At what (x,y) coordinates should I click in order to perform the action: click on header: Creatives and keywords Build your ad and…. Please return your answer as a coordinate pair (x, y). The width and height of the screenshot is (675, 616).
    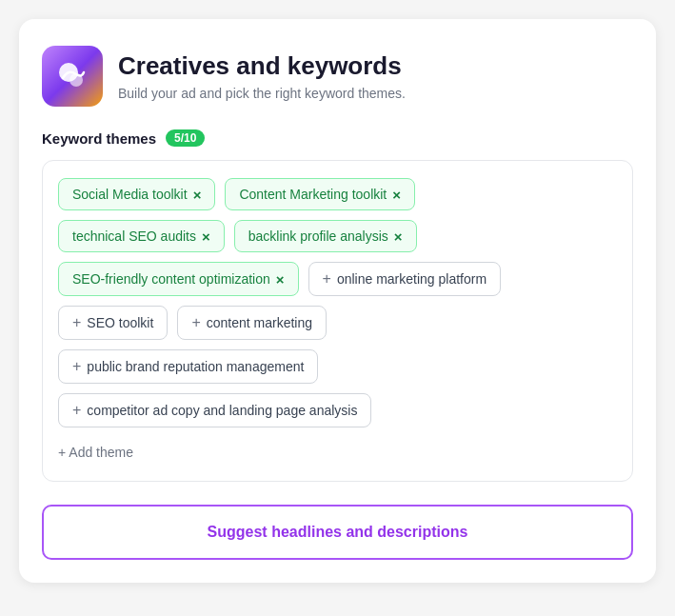
    Looking at the image, I should click on (337, 76).